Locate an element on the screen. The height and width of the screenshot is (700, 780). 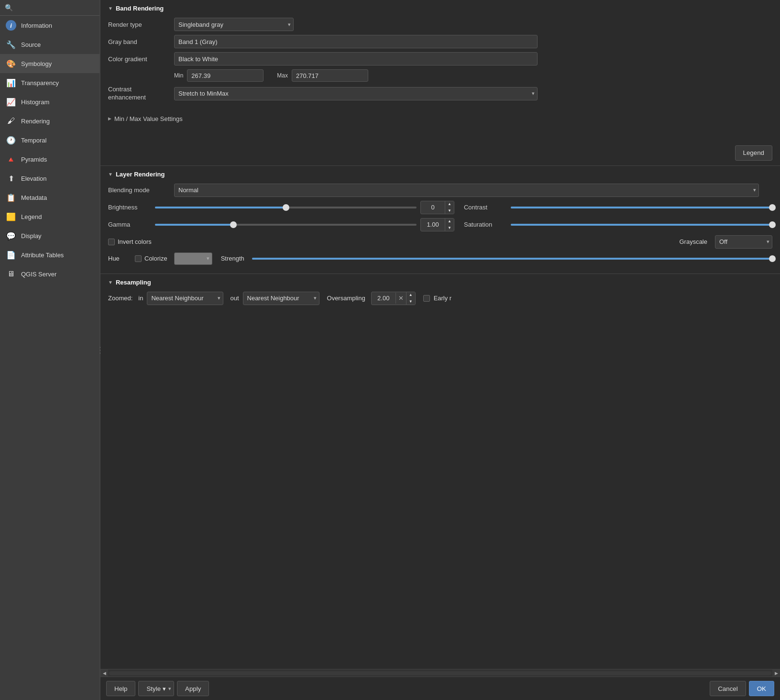
colorize-color-swatch is located at coordinates (193, 259).